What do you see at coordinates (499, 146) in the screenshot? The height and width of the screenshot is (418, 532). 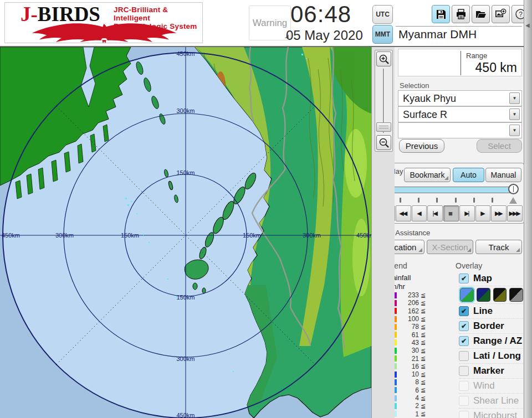 I see `select-button: Select` at bounding box center [499, 146].